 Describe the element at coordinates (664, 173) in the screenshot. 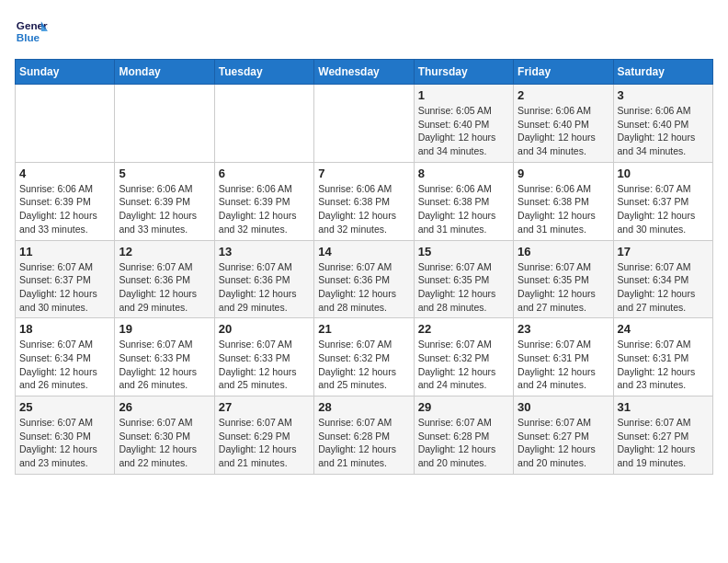

I see `day-number: 10` at that location.